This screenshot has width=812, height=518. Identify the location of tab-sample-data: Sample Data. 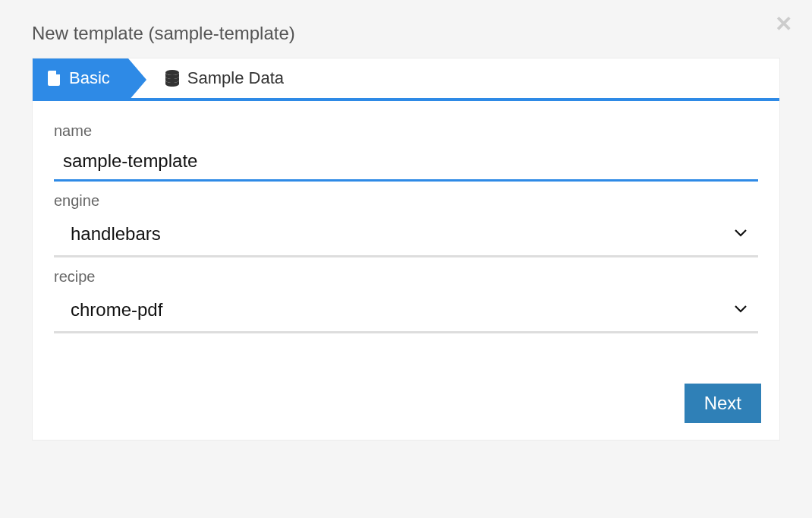
(216, 78).